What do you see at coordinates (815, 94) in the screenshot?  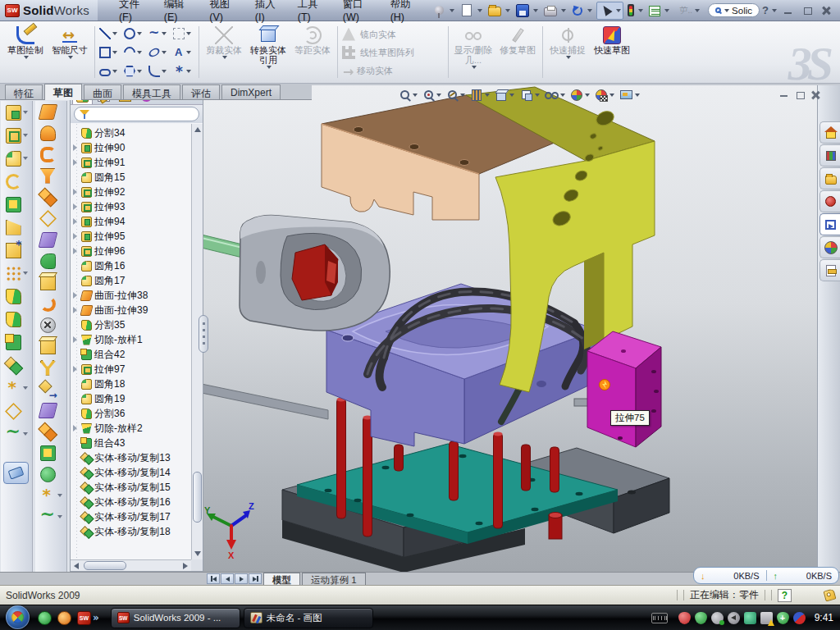 I see `doc-close-button` at bounding box center [815, 94].